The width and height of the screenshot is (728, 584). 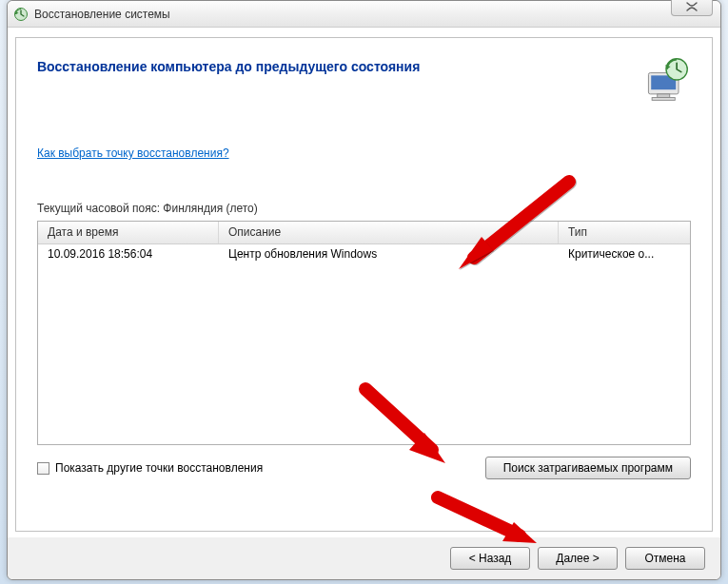 What do you see at coordinates (364, 558) in the screenshot?
I see `dialog-footer: < Назад Далее > Отмена` at bounding box center [364, 558].